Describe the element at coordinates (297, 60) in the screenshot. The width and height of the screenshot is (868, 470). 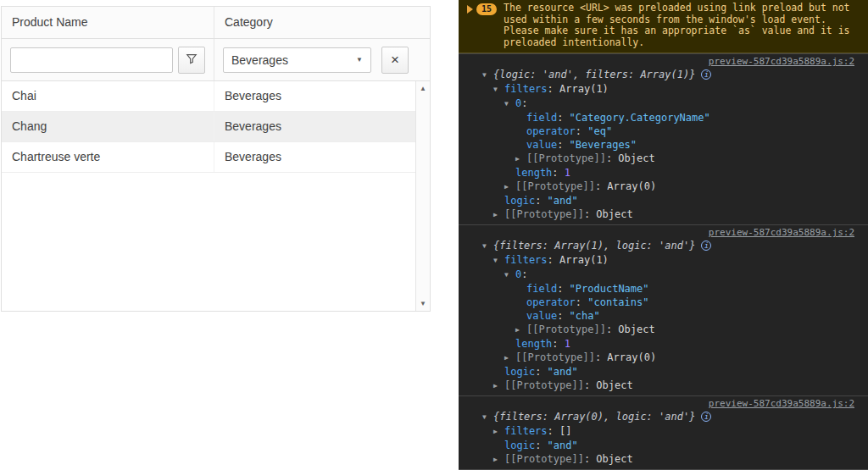
I see `category-filter-dropdown: Beverages ▼` at that location.